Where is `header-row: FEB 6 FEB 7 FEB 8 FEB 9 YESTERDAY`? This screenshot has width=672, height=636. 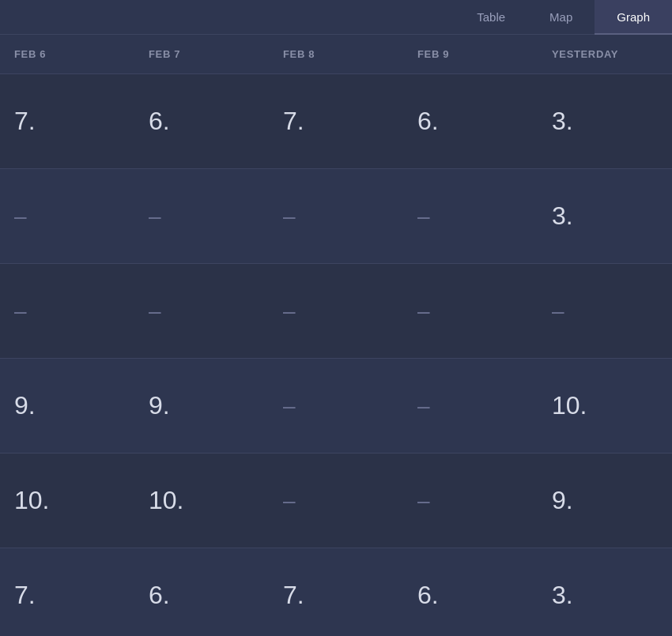
header-row: FEB 6 FEB 7 FEB 8 FEB 9 YESTERDAY is located at coordinates (336, 55).